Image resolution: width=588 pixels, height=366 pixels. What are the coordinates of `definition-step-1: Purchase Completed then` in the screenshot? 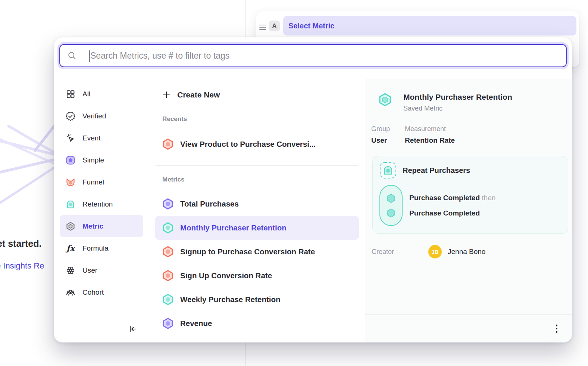 It's located at (452, 198).